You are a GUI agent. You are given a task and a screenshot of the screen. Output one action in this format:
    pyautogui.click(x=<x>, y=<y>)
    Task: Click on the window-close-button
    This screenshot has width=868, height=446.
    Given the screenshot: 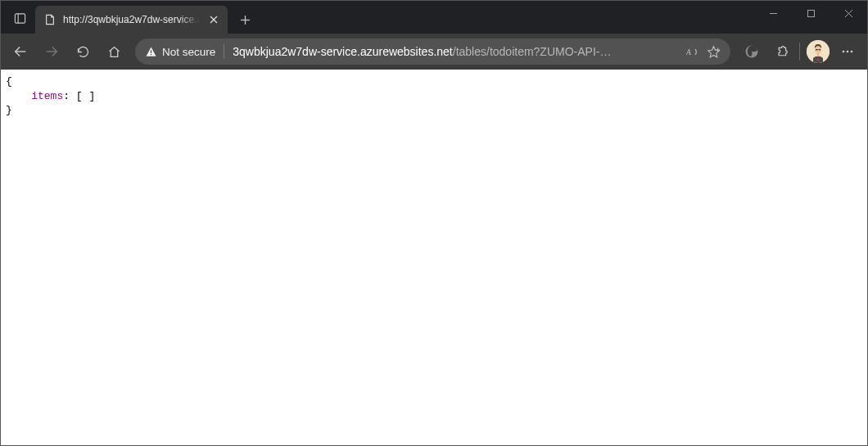 What is the action you would take?
    pyautogui.click(x=848, y=13)
    